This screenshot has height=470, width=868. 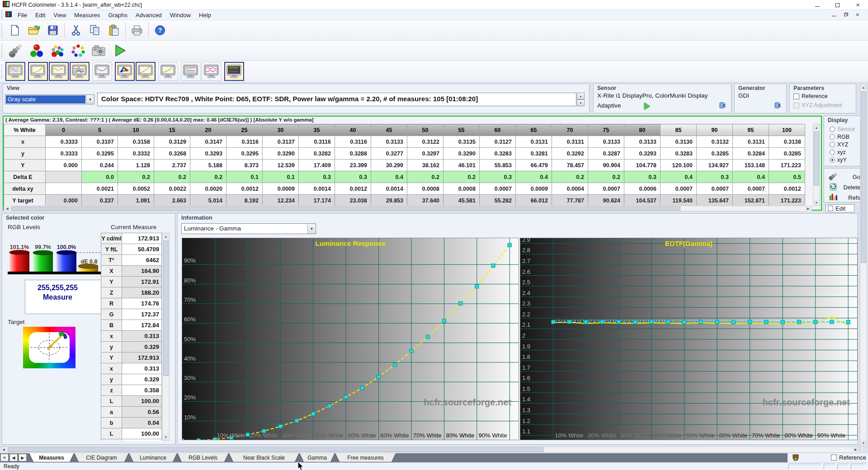 I want to click on cell-delta-xy-65: 0.0009, so click(x=534, y=189).